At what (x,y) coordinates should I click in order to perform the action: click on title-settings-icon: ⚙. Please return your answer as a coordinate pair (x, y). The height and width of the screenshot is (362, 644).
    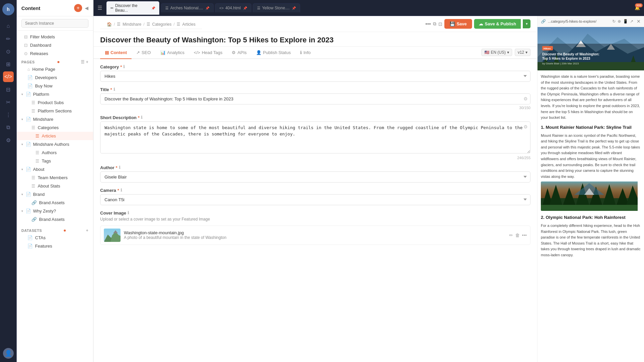
    Looking at the image, I should click on (525, 99).